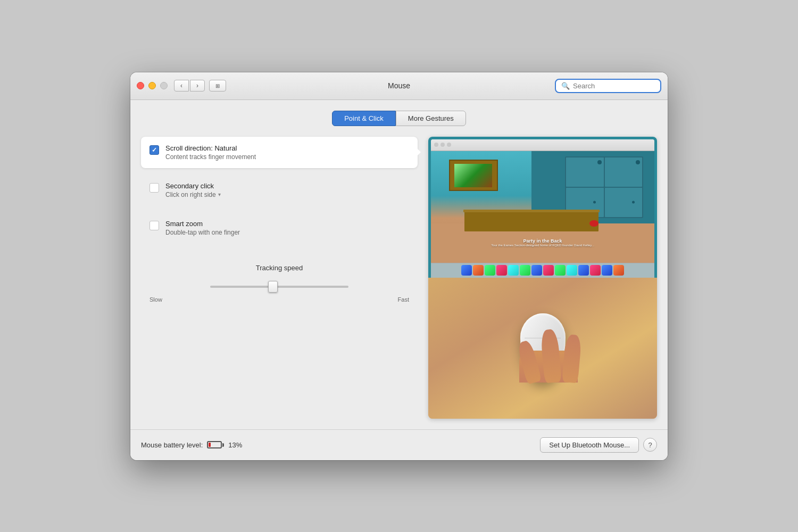 This screenshot has width=798, height=532. I want to click on help-button: ?, so click(650, 445).